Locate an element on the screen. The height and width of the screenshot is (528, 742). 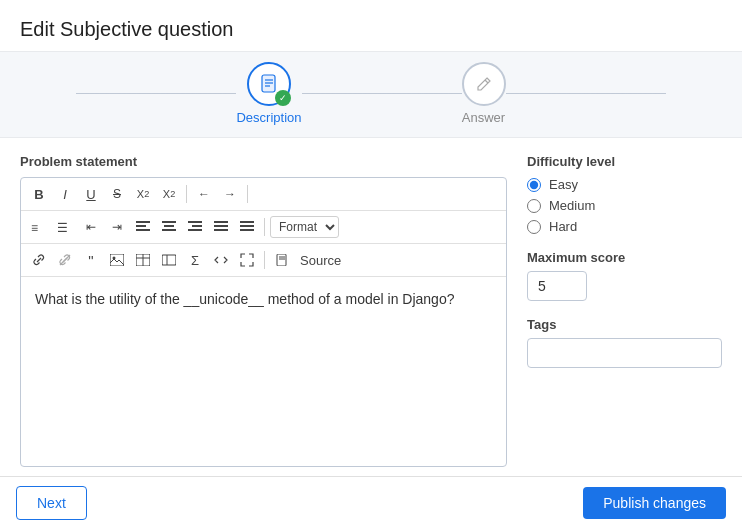
fullscreen-button is located at coordinates (247, 260).